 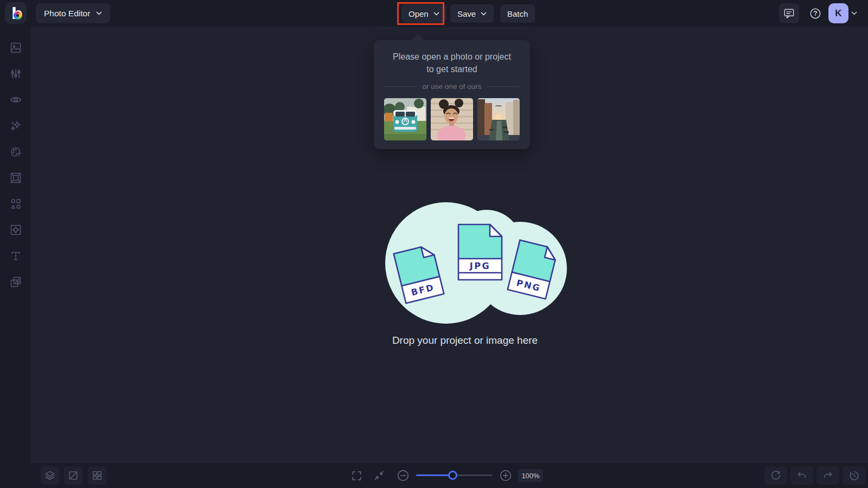 I want to click on bottombar: 100%, so click(x=449, y=475).